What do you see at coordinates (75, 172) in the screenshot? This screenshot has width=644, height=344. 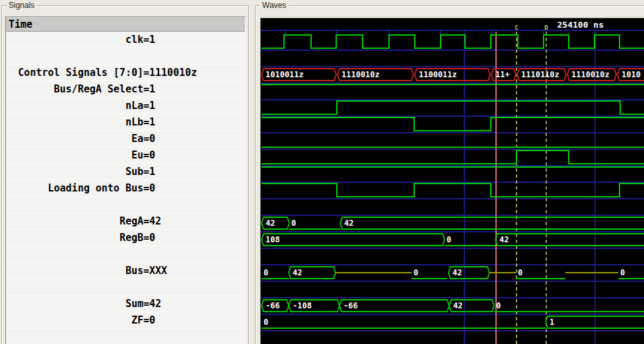 I see `signal-name: Sub` at bounding box center [75, 172].